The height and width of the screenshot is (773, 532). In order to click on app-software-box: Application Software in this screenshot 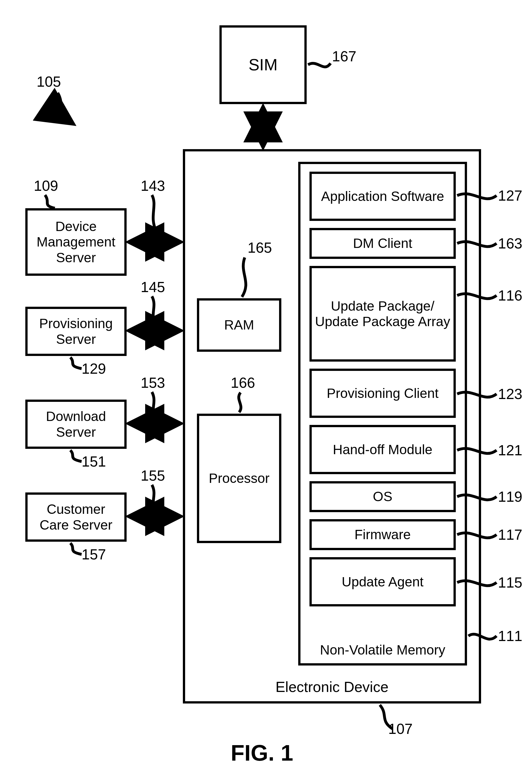, I will do `click(383, 196)`.